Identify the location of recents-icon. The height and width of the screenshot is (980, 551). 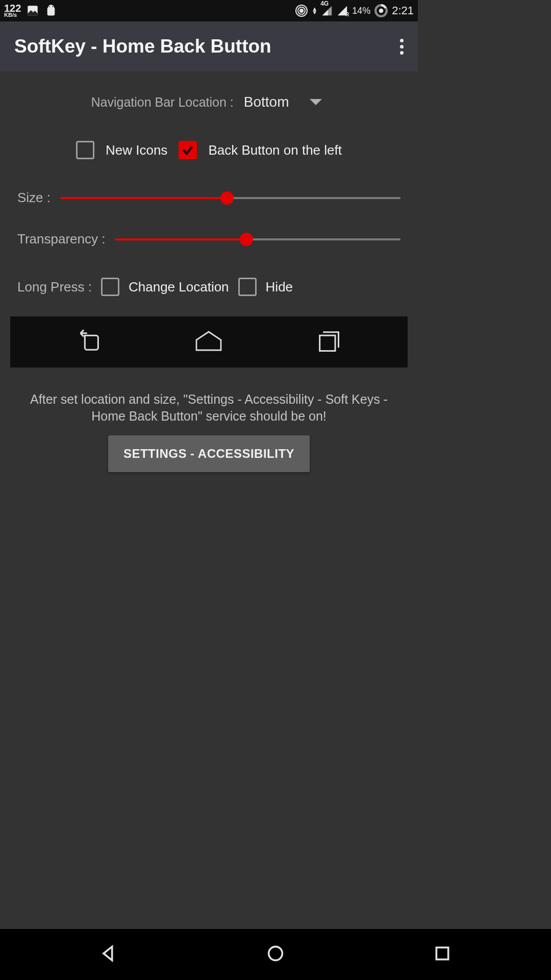
(329, 342).